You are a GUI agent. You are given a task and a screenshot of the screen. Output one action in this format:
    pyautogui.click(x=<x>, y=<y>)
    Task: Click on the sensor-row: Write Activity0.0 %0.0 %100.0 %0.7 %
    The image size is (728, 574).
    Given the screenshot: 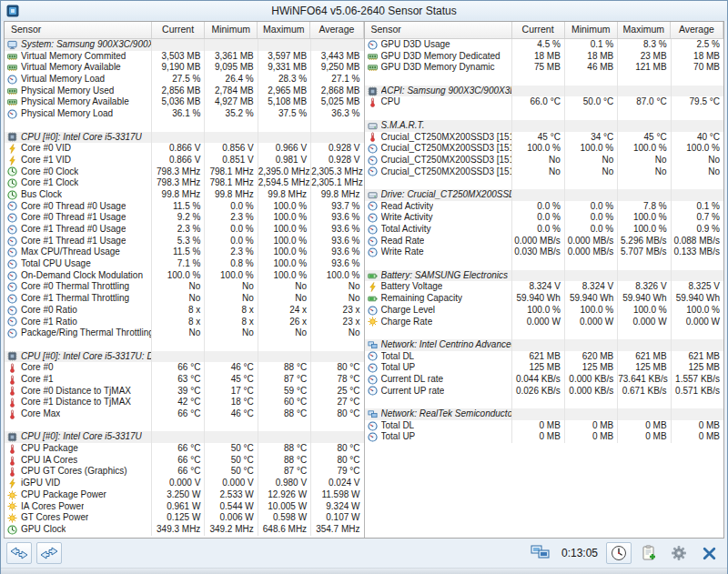 What is the action you would take?
    pyautogui.click(x=544, y=218)
    